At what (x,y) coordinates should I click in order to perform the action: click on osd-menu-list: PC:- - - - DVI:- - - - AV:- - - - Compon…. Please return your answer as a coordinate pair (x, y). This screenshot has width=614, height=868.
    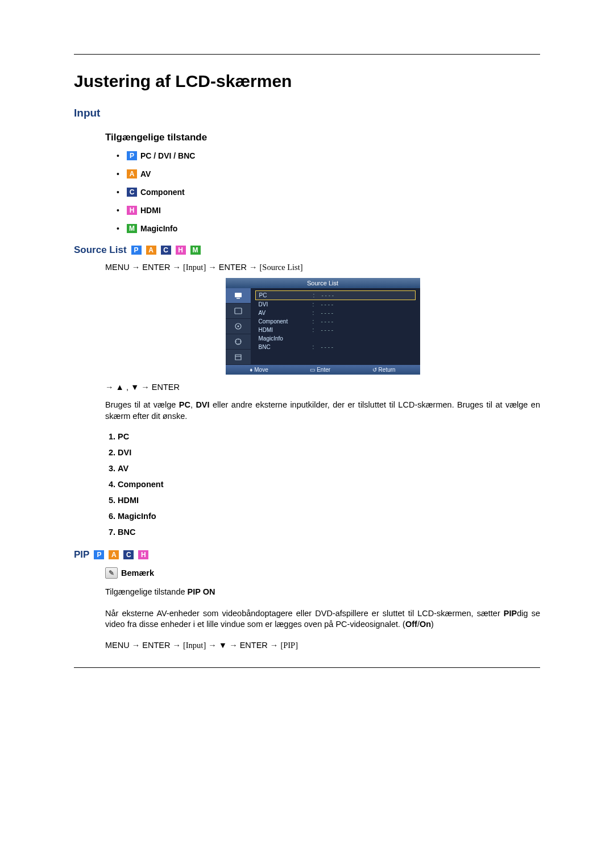
    Looking at the image, I should click on (335, 326).